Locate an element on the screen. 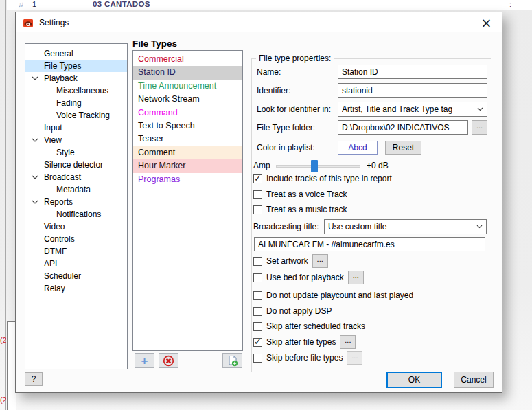 The height and width of the screenshot is (410, 532). sidebar-item-label: View is located at coordinates (44, 140).